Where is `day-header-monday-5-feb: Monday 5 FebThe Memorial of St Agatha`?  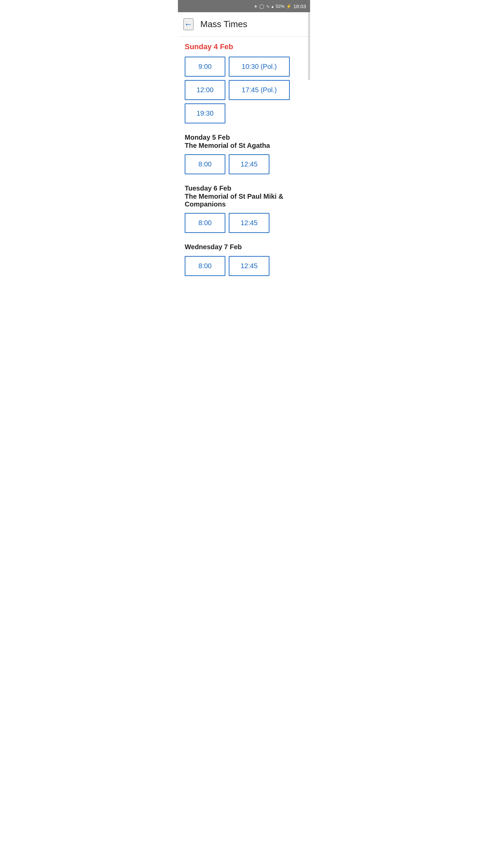
day-header-monday-5-feb: Monday 5 FebThe Memorial of St Agatha is located at coordinates (244, 141).